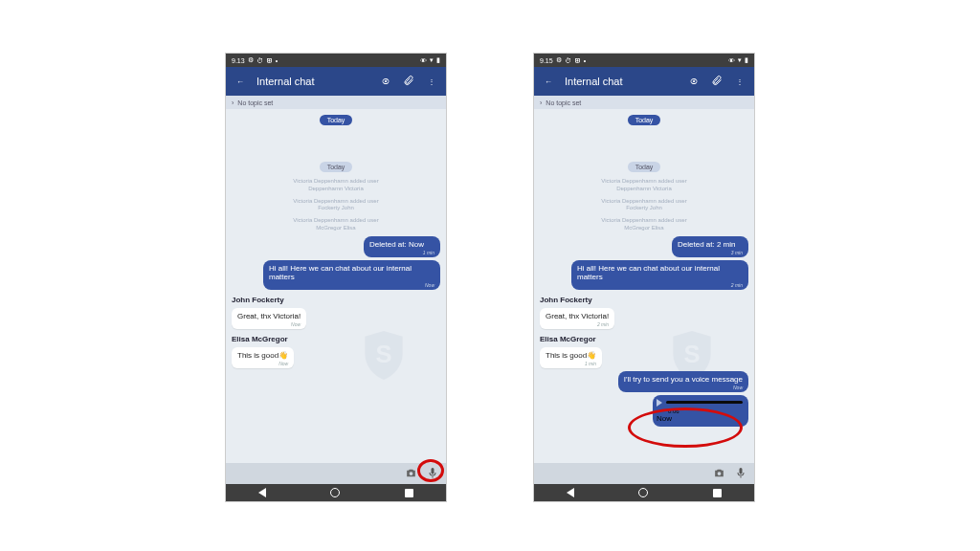 The width and height of the screenshot is (980, 551). I want to click on play-icon, so click(659, 403).